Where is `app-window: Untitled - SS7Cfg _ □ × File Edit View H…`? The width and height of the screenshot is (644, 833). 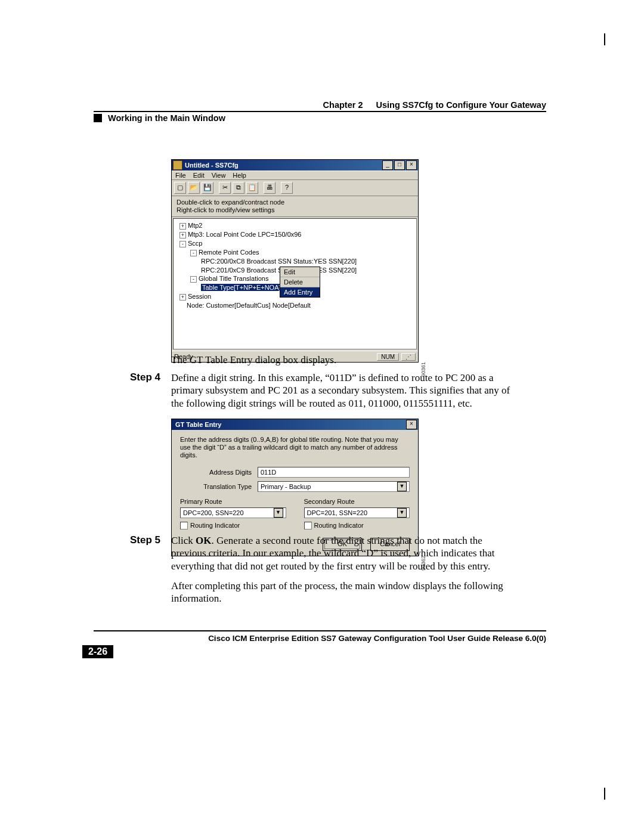
app-window: Untitled - SS7Cfg _ □ × File Edit View H… is located at coordinates (295, 261).